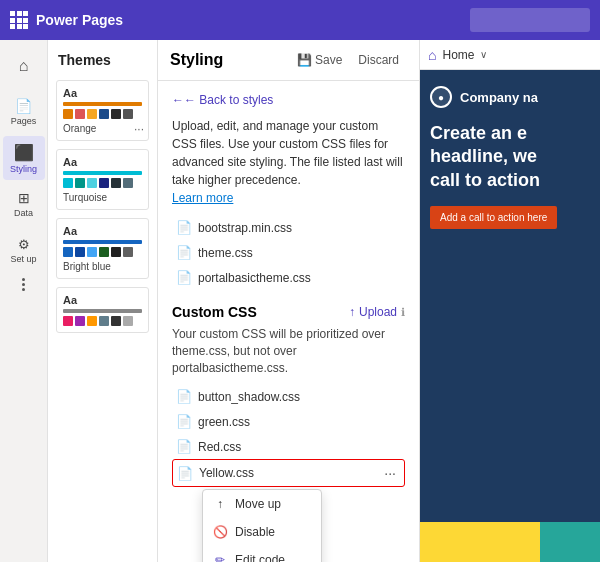 Image resolution: width=600 pixels, height=562 pixels. I want to click on file-name: green.css, so click(224, 422).